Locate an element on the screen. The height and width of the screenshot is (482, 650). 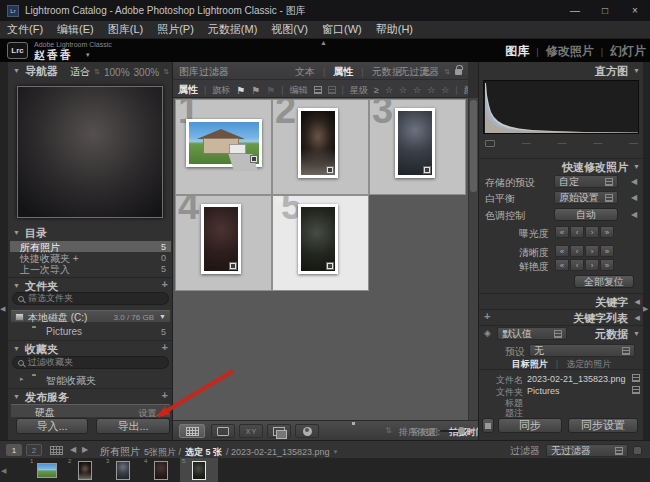
clarity-increase-button: › is located at coordinates (592, 251).